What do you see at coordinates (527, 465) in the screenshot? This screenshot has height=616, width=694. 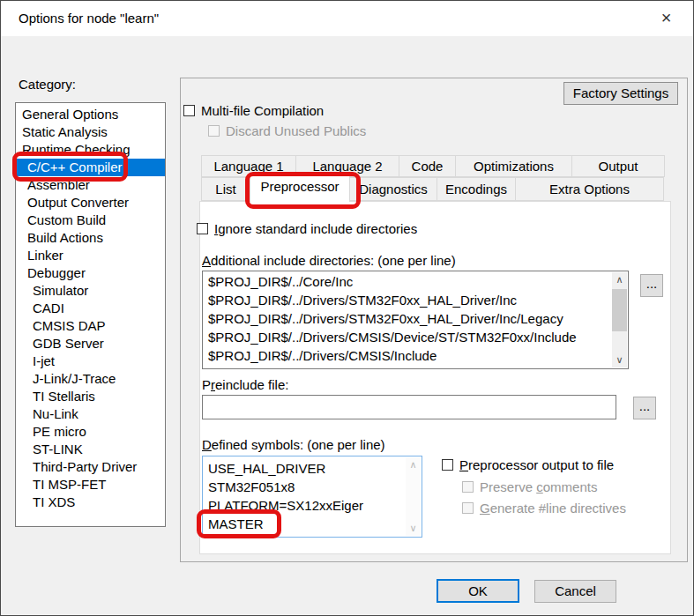 I see `preprocessor-output-checkbox: Preprocessor output to file` at bounding box center [527, 465].